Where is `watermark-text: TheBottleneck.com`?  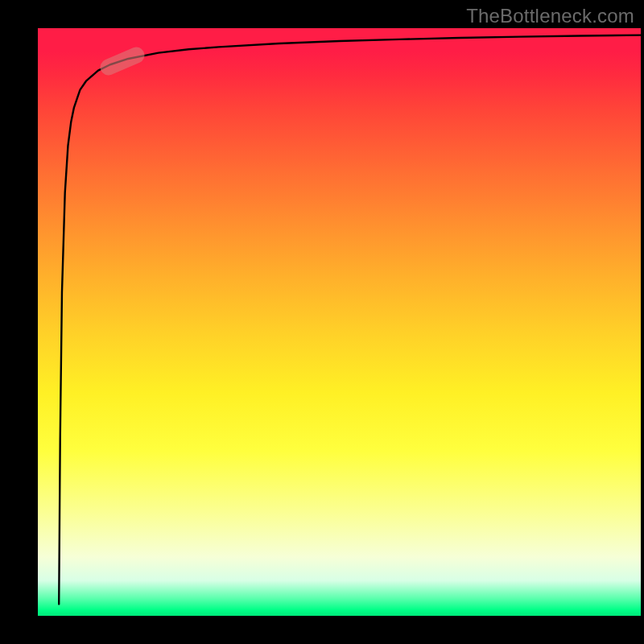 watermark-text: TheBottleneck.com is located at coordinates (551, 16).